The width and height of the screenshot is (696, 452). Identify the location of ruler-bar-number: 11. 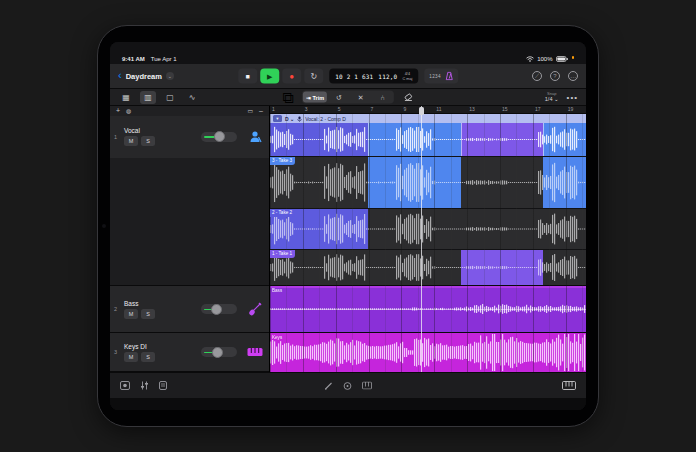
(438, 109).